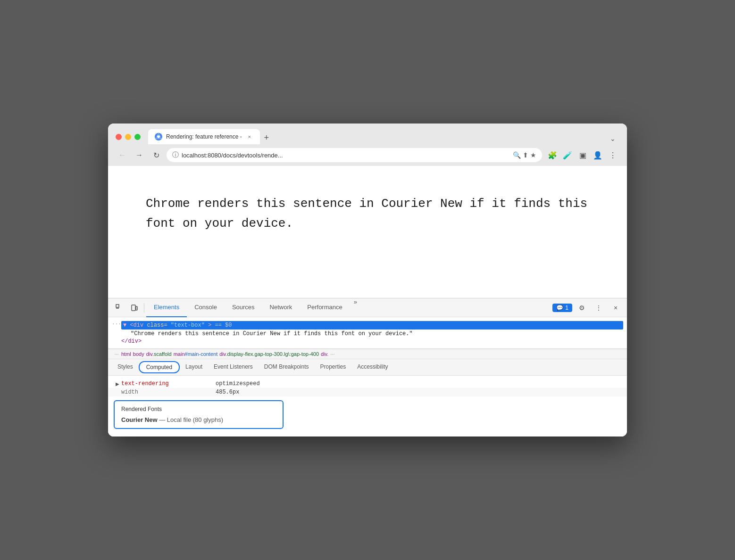  I want to click on new-tab-button: +, so click(267, 138).